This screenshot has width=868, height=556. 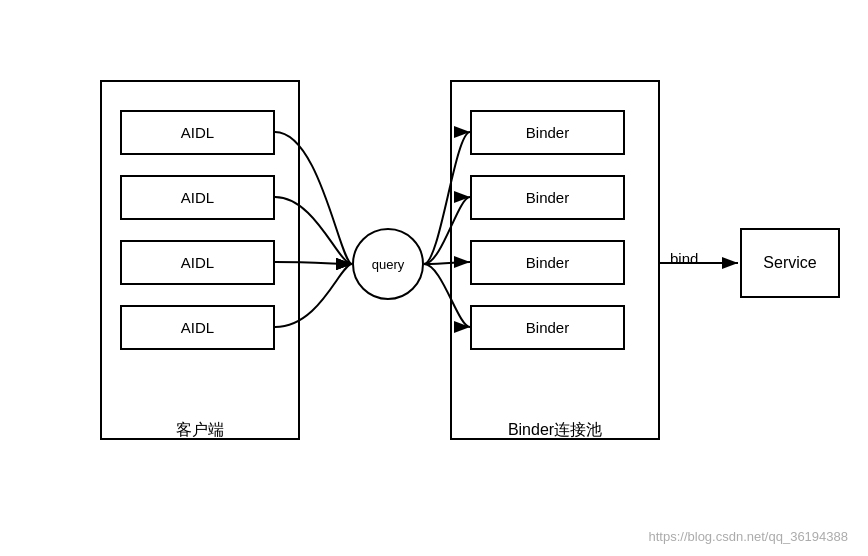 I want to click on client-label: 客户端, so click(x=200, y=430).